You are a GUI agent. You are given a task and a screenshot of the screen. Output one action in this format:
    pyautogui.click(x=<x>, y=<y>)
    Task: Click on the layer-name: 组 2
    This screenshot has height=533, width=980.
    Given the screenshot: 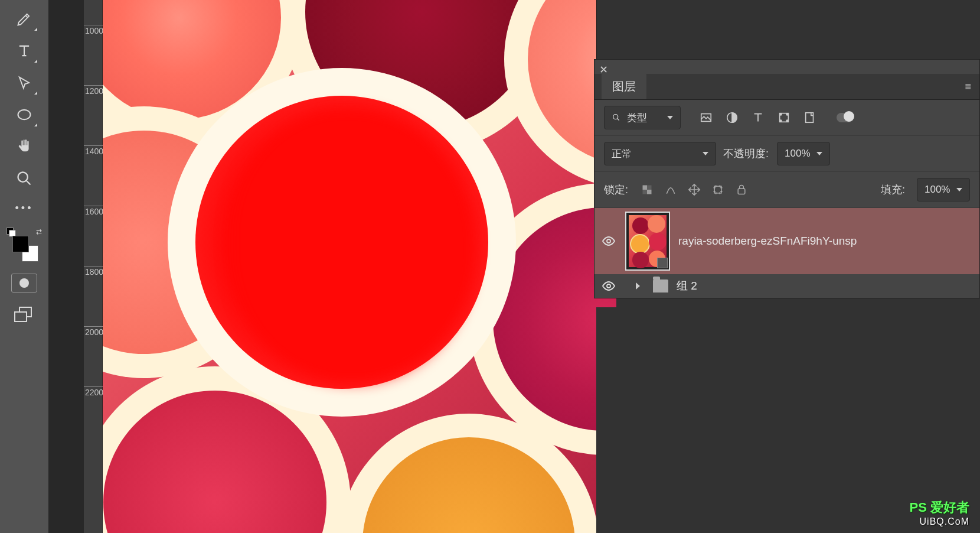 What is the action you would take?
    pyautogui.click(x=687, y=286)
    